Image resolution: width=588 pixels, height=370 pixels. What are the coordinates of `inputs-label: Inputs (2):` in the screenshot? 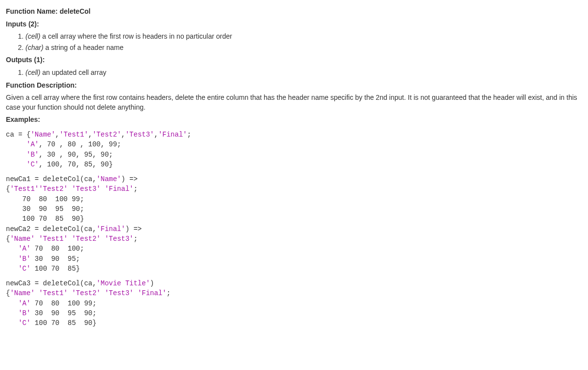 It's located at (294, 24).